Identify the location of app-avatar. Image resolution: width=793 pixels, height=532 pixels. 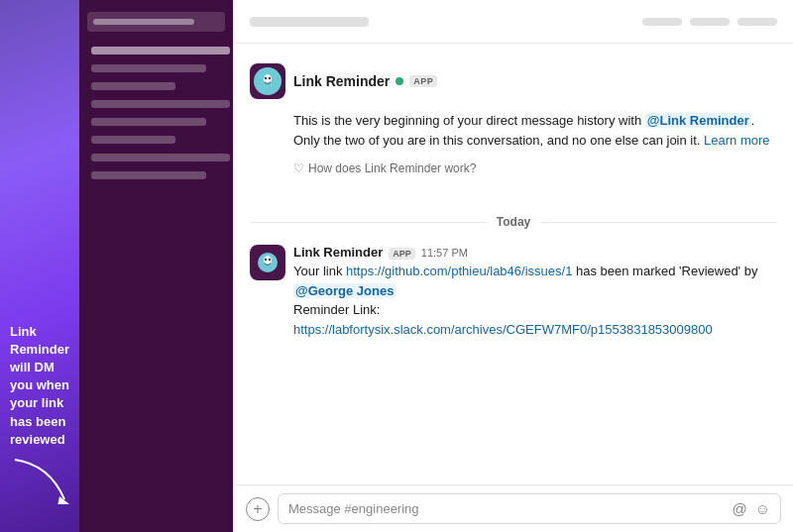
(268, 81).